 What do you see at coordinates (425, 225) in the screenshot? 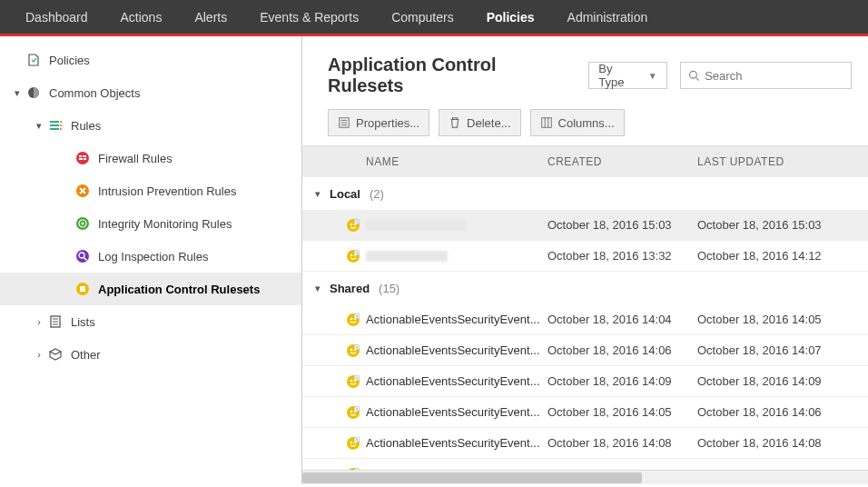
I see `cell-name` at bounding box center [425, 225].